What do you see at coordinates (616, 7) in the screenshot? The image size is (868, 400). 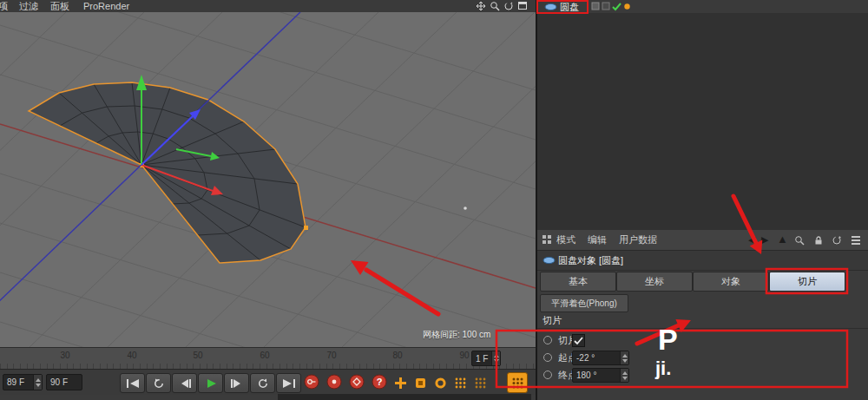 I see `enabled-check-icon` at bounding box center [616, 7].